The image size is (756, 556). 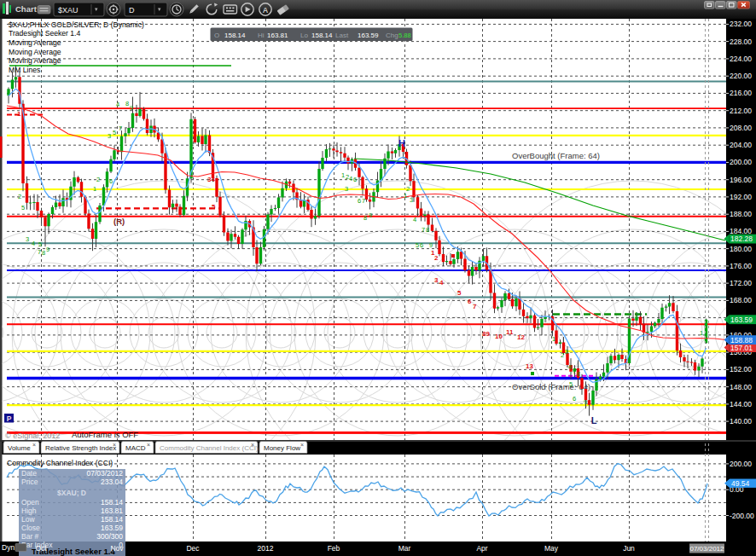 What do you see at coordinates (278, 36) in the screenshot?
I see `svg-text: 163.81` at bounding box center [278, 36].